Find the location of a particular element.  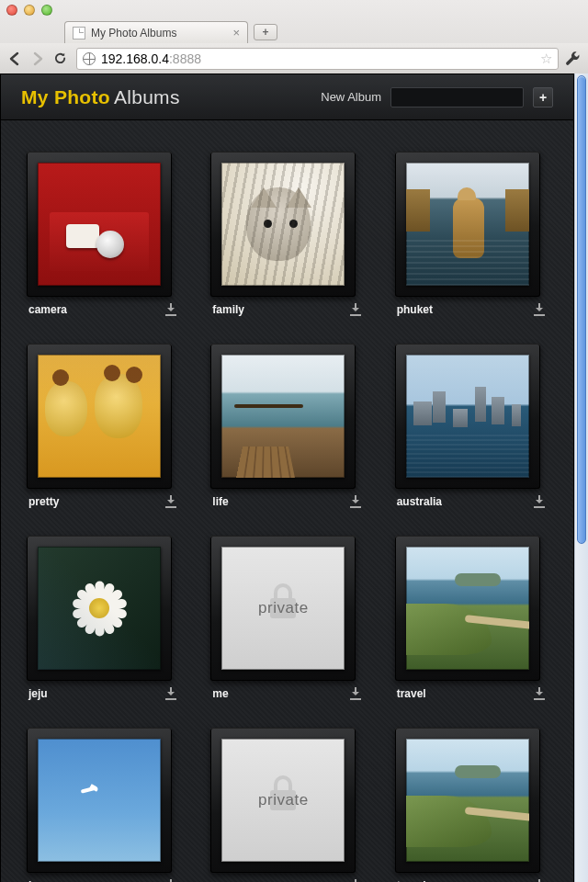

globe-icon is located at coordinates (89, 59).